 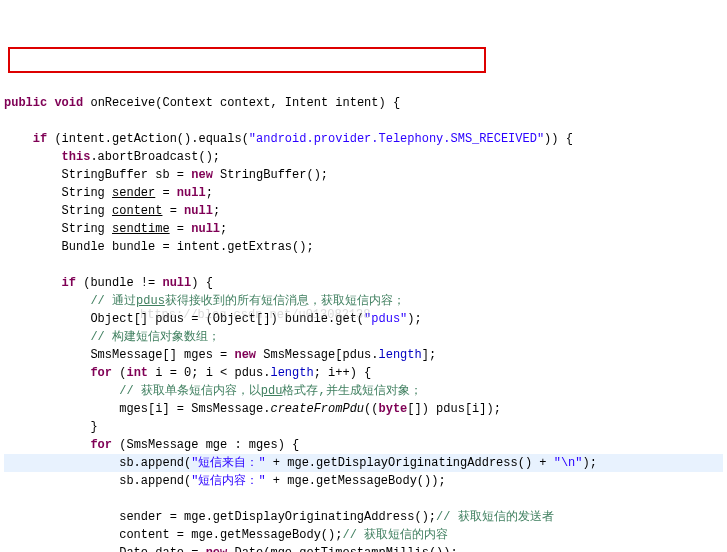 What do you see at coordinates (213, 319) in the screenshot?
I see `code-line: Object[] pdus = (Object[]) bundle.get("p…` at bounding box center [213, 319].